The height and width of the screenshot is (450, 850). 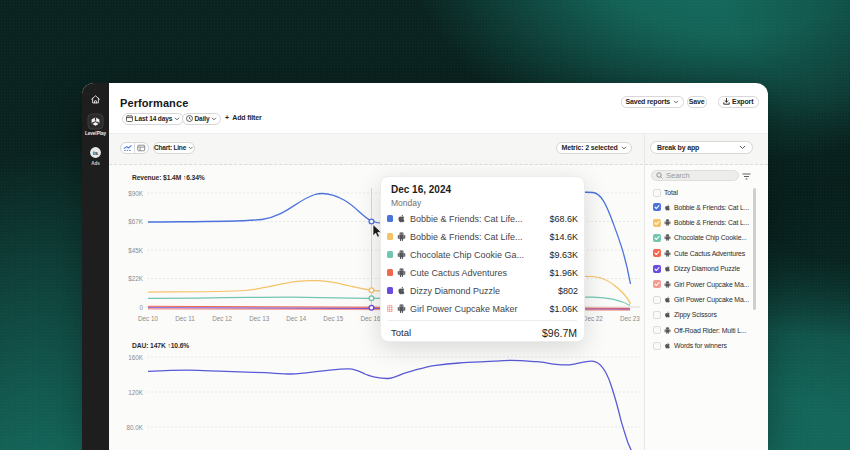 I want to click on svg-text: 0, so click(x=141, y=308).